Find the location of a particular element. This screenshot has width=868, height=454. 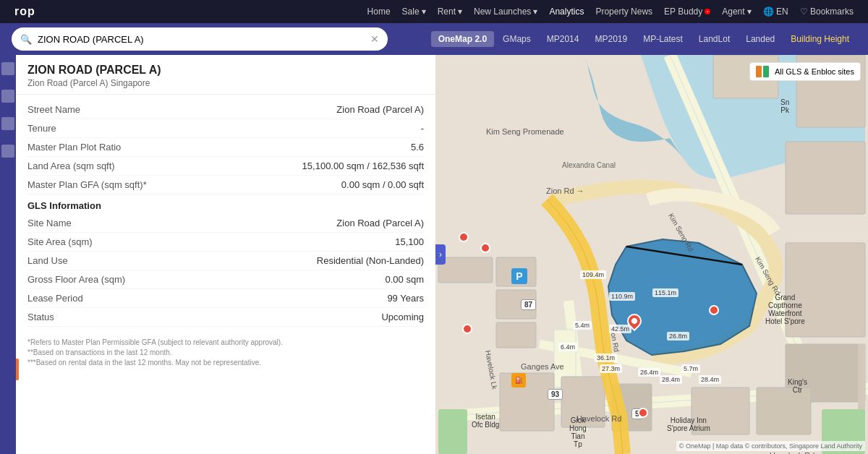

road-number-87: 87 is located at coordinates (528, 305).